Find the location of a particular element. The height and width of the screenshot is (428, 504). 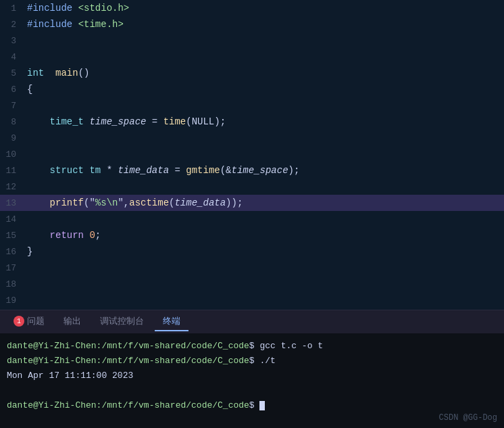

code-line: 14 is located at coordinates (252, 219).